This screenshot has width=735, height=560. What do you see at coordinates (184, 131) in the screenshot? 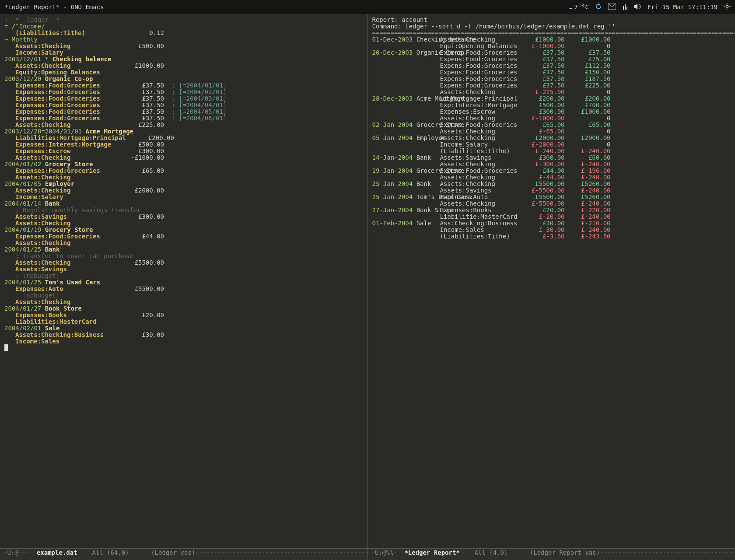
I see `source-line: 2003/12/28=2004/01/01 Acme Mortgage` at bounding box center [184, 131].